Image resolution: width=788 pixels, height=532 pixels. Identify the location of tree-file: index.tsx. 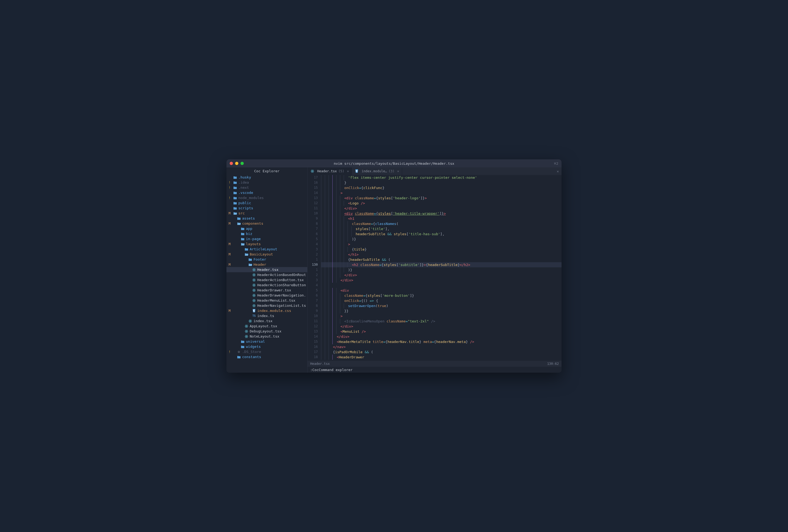
(267, 321).